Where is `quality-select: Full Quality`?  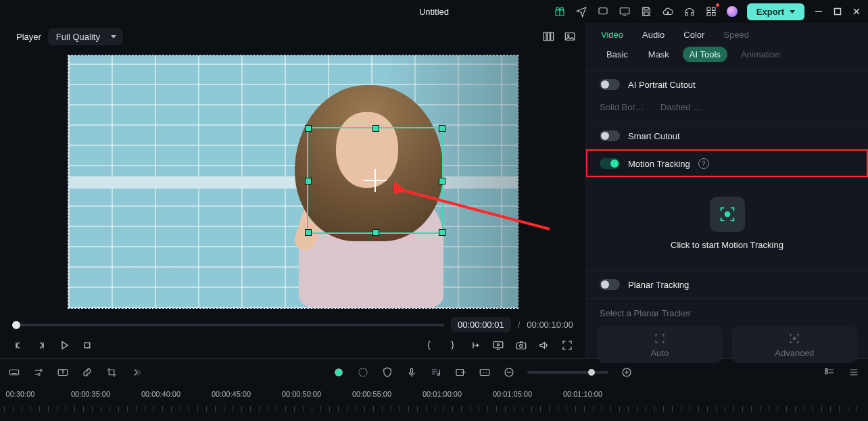 quality-select: Full Quality is located at coordinates (85, 36).